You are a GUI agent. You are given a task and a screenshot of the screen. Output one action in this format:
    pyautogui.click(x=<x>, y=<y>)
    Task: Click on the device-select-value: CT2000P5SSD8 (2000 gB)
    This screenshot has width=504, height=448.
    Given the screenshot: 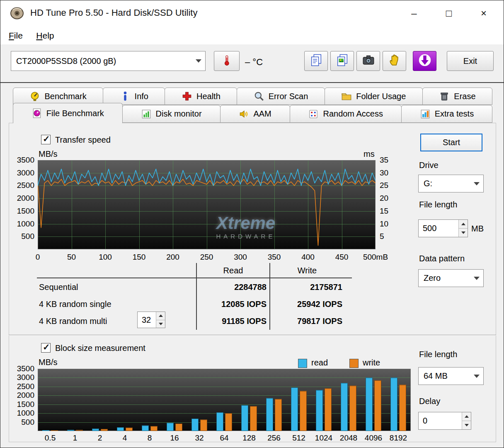 What is the action you would take?
    pyautogui.click(x=102, y=61)
    